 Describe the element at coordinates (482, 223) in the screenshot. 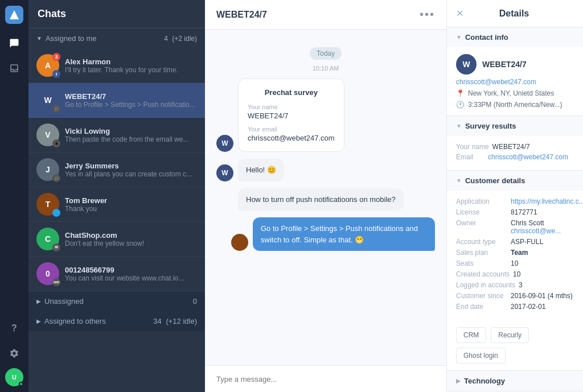

I see `owner-label: Owner` at that location.